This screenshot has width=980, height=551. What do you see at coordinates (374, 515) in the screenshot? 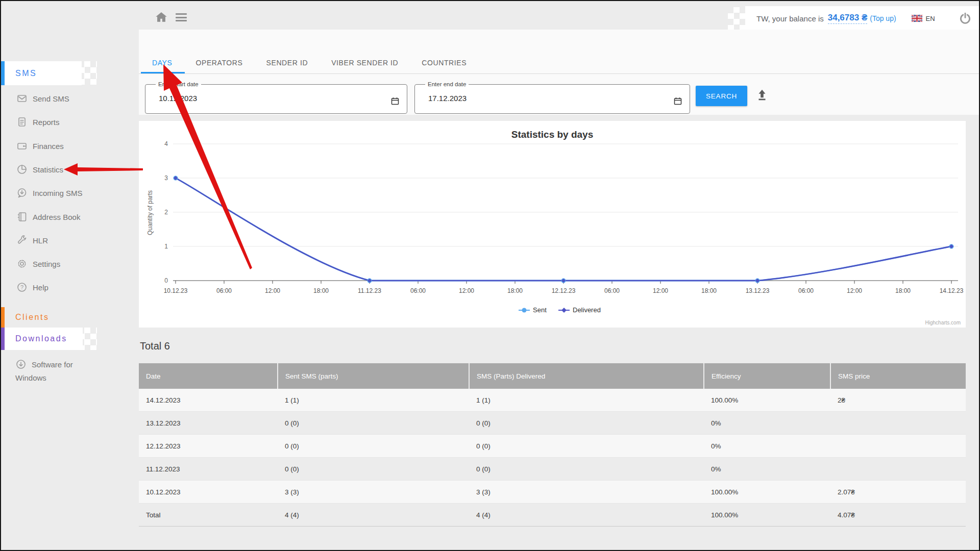
I see `cell-sent: 4 (4)` at bounding box center [374, 515].